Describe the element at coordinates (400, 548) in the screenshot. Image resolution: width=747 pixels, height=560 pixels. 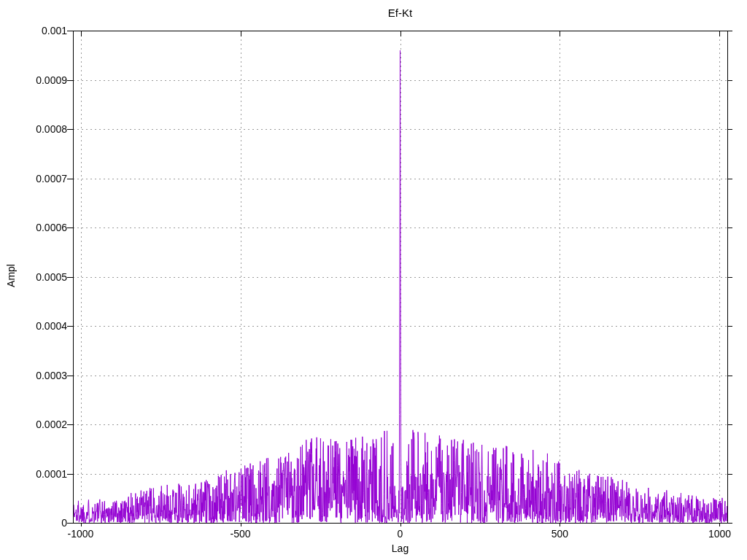
I see `x-axis-label: Lag` at that location.